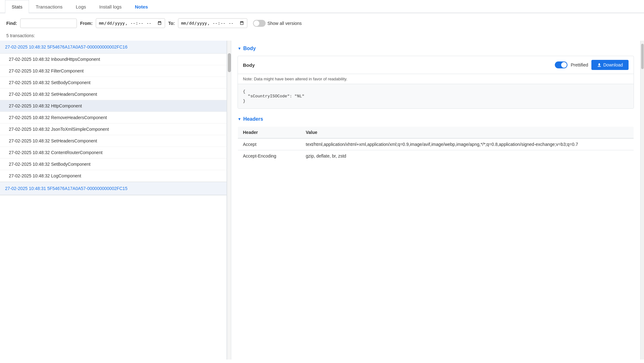 The height and width of the screenshot is (363, 644). Describe the element at coordinates (113, 188) in the screenshot. I see `transaction-group-header-2: 27-02-2025 10:48:31 5F54676A17A0A57-0000…` at that location.